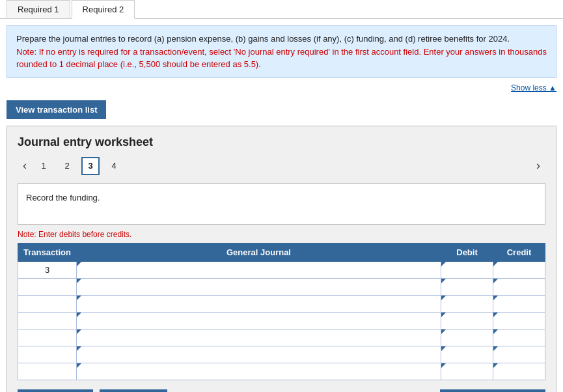 The width and height of the screenshot is (563, 392). Describe the element at coordinates (281, 142) in the screenshot. I see `worksheet-title: Journal entry worksheet` at that location.